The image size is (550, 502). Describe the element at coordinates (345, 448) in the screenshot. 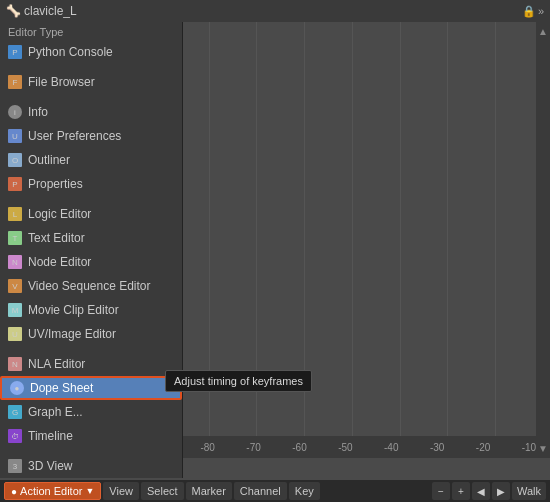

I see `ruler-num: -50` at that location.